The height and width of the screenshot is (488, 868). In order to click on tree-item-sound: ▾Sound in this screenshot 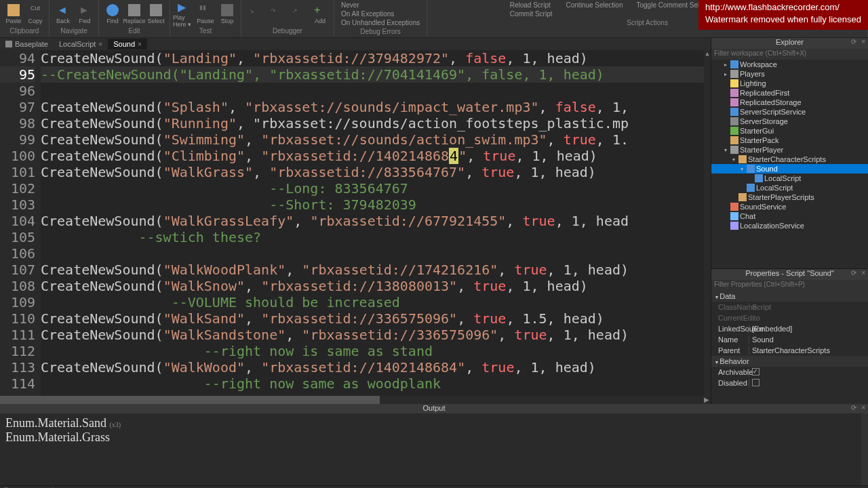, I will do `click(789, 169)`.